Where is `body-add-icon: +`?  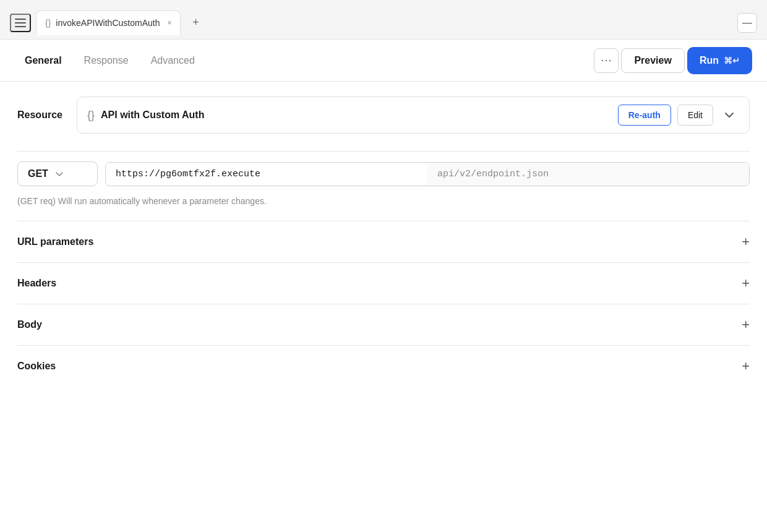 body-add-icon: + is located at coordinates (746, 325).